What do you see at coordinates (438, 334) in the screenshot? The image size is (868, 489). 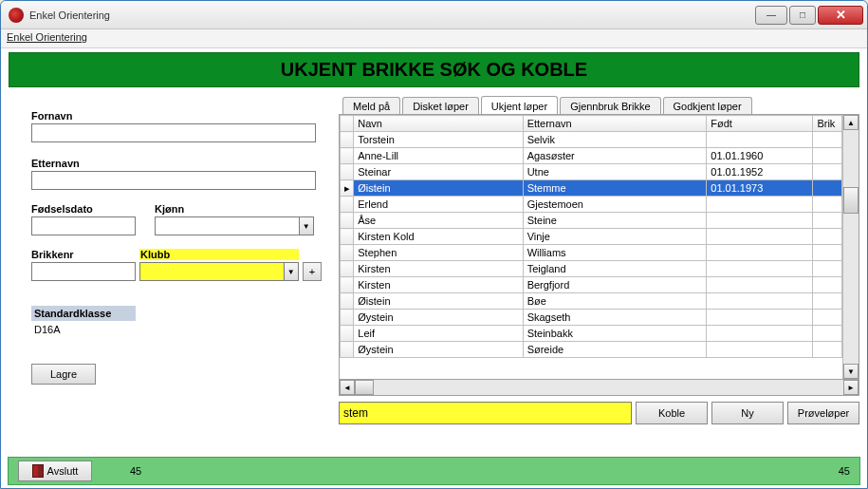 I see `cell-navn: Leif` at bounding box center [438, 334].